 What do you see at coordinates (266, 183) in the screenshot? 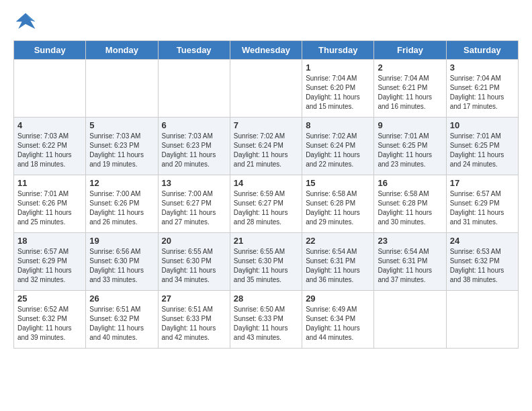
I see `day-number: 14` at bounding box center [266, 183].